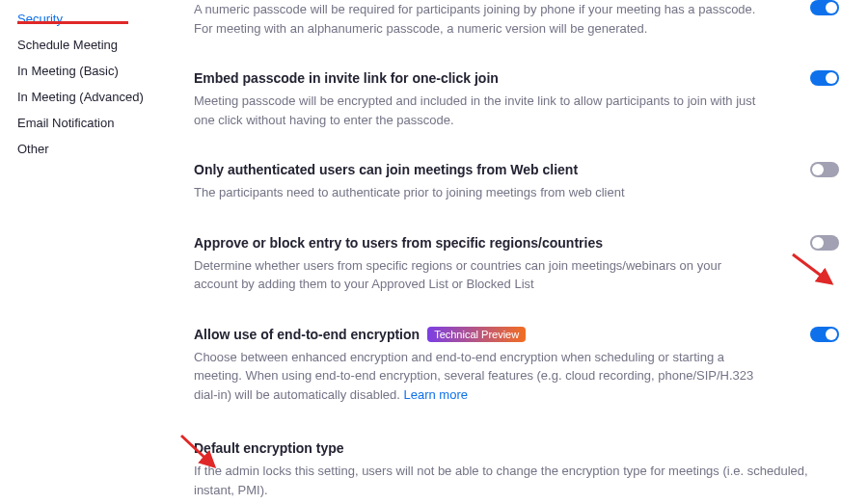 Image resolution: width=868 pixels, height=504 pixels. I want to click on setting-title: Approve or block entry to users from spe…, so click(478, 243).